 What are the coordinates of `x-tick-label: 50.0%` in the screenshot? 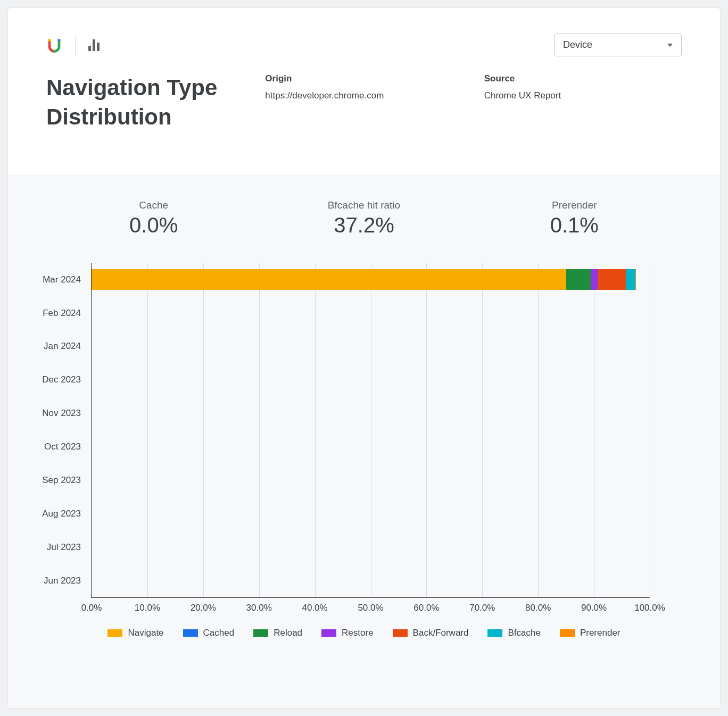 It's located at (370, 608).